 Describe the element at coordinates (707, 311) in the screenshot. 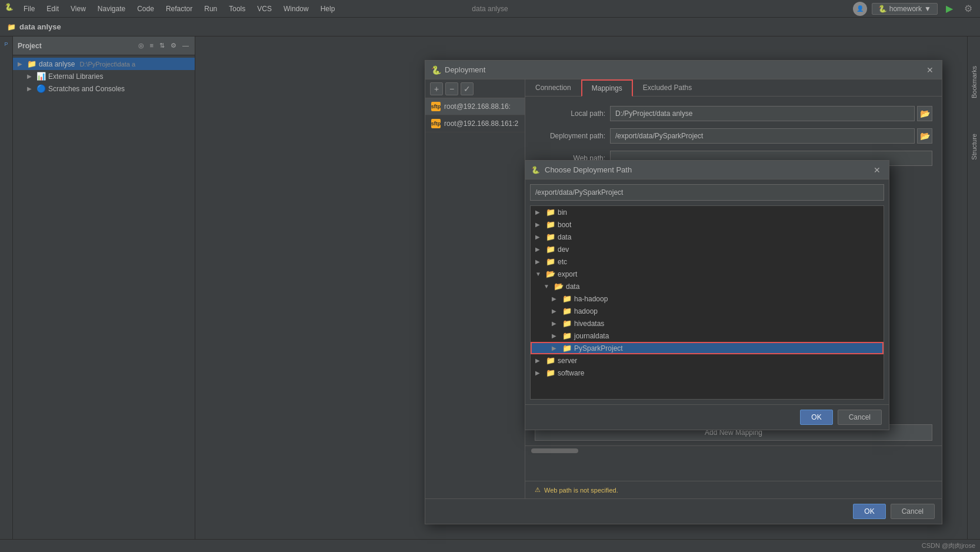

I see `tree-node-hadoop: ▶ 📁 hadoop` at that location.